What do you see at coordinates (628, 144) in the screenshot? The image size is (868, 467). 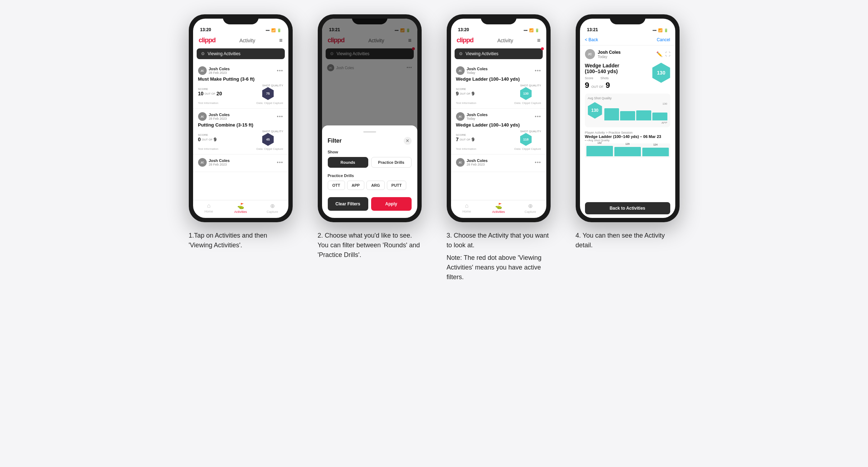 I see `session-section: Player Activity > Practice Session Wedge…` at bounding box center [628, 144].